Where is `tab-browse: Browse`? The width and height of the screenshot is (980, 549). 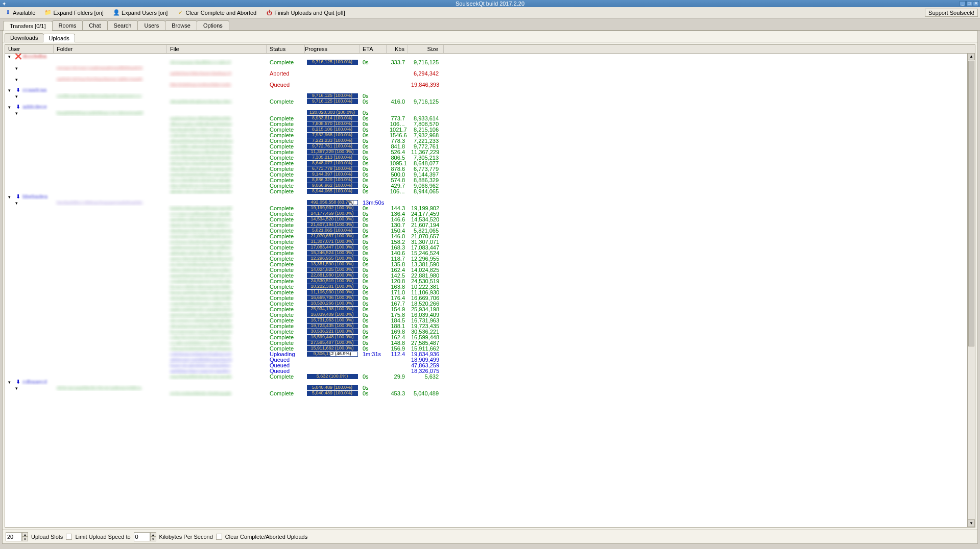
tab-browse: Browse is located at coordinates (181, 26).